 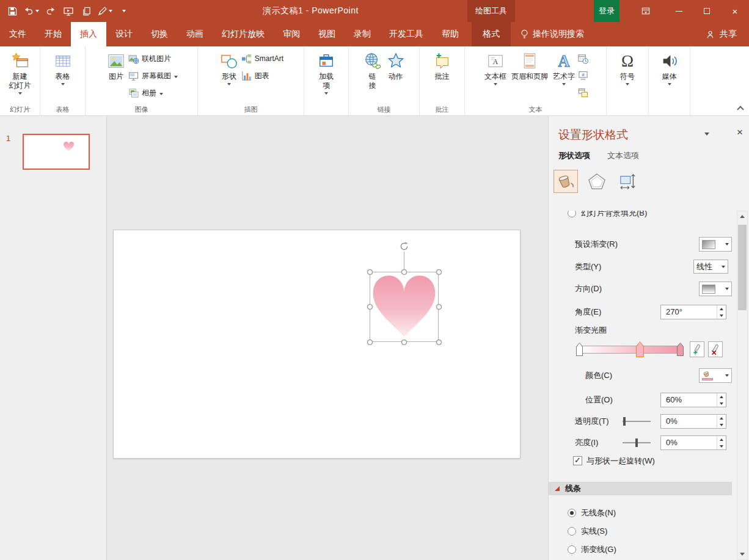 I want to click on scroll-up-arrow, so click(x=742, y=216).